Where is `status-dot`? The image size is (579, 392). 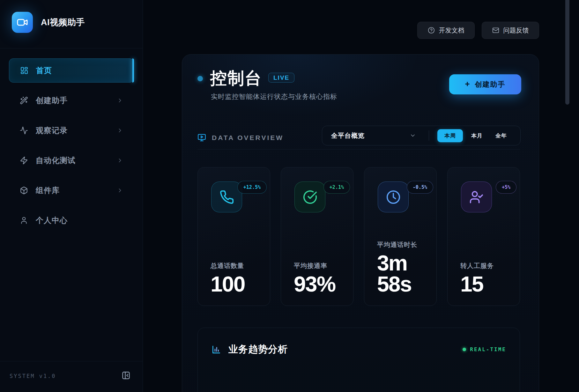 status-dot is located at coordinates (200, 78).